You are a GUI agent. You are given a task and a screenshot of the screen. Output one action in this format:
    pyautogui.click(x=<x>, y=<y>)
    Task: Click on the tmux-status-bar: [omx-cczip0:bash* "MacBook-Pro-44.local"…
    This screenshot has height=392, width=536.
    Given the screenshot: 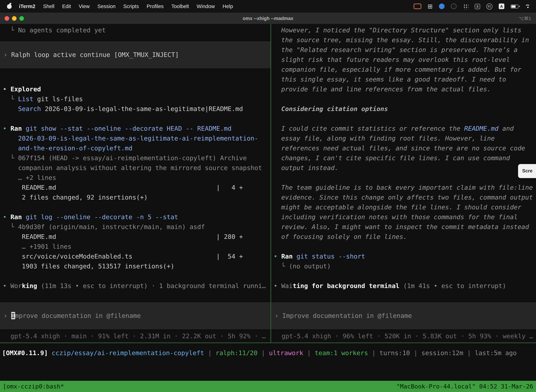 What is the action you would take?
    pyautogui.click(x=268, y=386)
    